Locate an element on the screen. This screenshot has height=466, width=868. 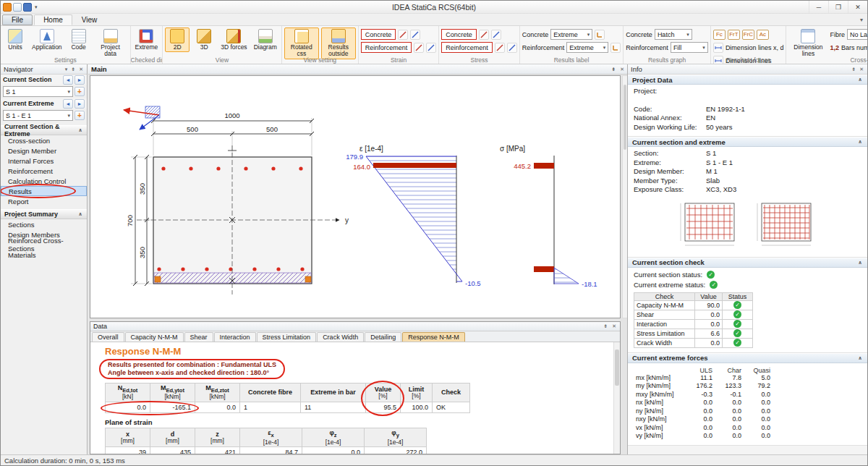
application-button: Application is located at coordinates (47, 40).